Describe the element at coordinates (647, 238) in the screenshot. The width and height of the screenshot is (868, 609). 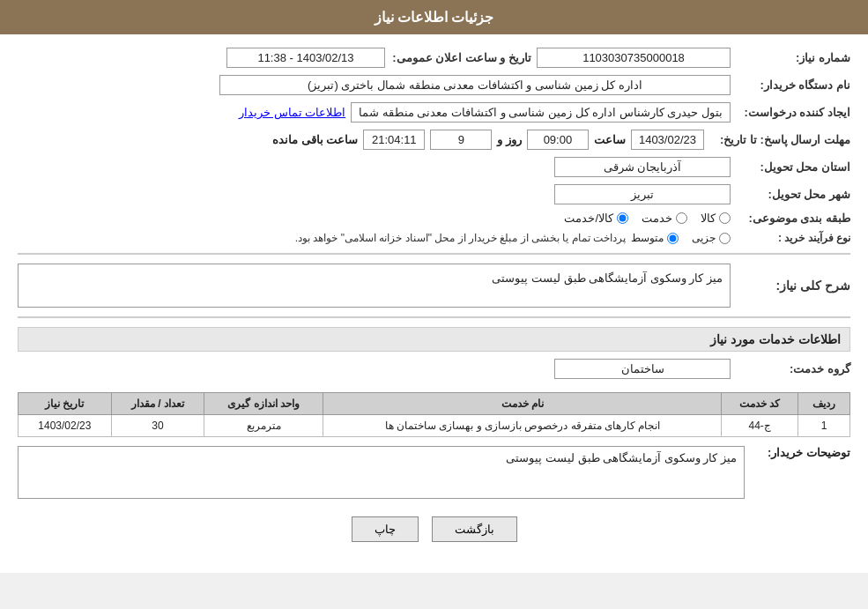
I see `proc-motovaset-label: متوسط` at that location.